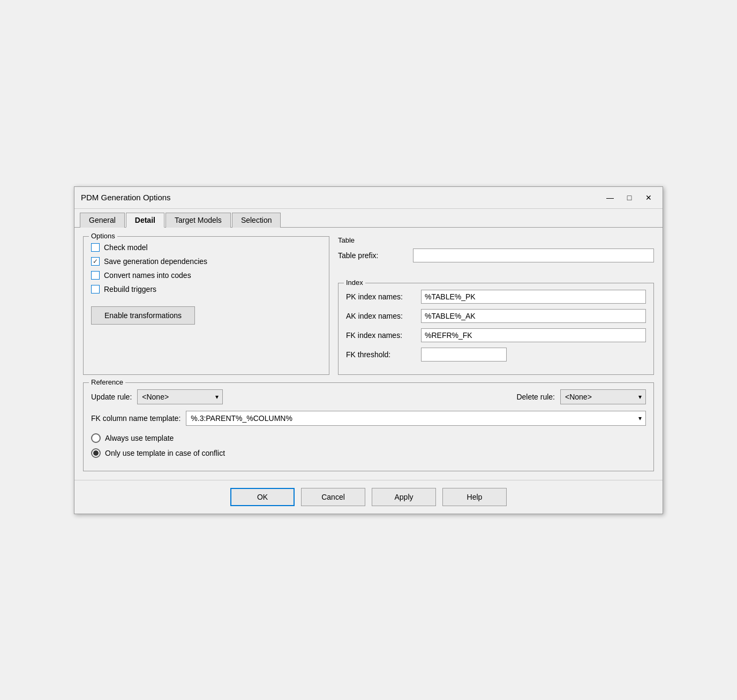 The image size is (737, 700). What do you see at coordinates (603, 397) in the screenshot?
I see `delete-rule-select-wrapper: <None> Restrict Cascade Set Null Set Def…` at bounding box center [603, 397].